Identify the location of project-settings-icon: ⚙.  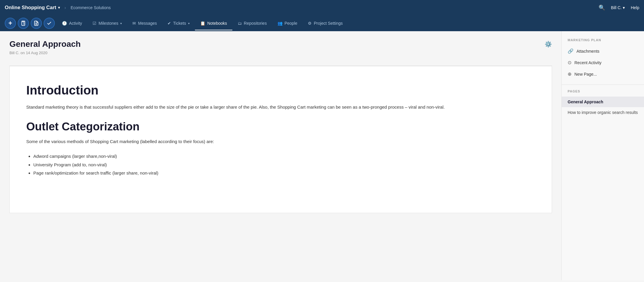
(310, 23).